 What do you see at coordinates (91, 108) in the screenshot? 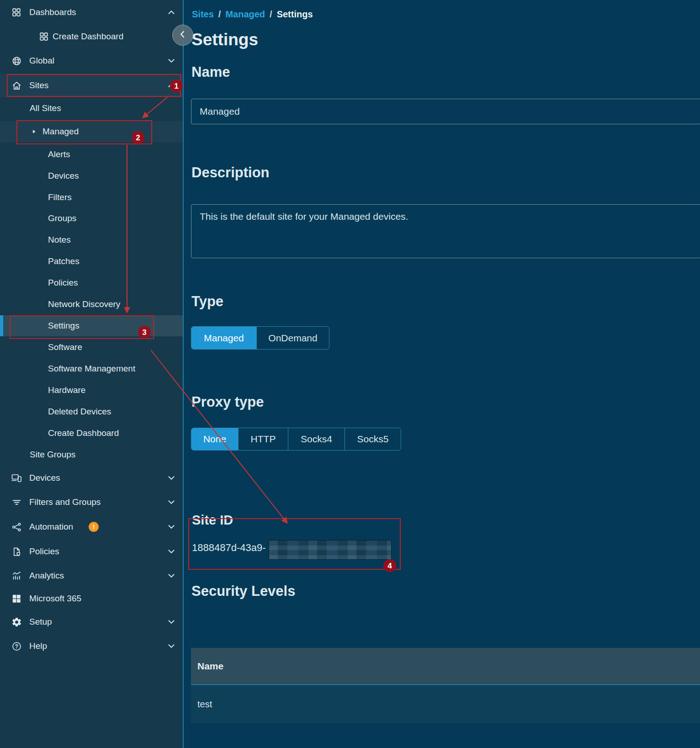
I see `sidebar-item-all-sites: All Sites` at bounding box center [91, 108].